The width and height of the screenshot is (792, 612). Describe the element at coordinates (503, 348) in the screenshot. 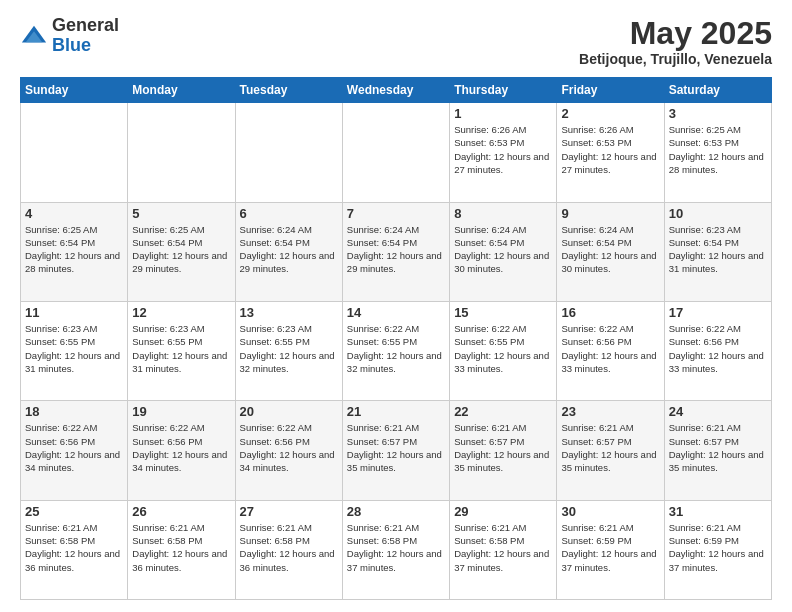

I see `day-info: Sunrise: 6:22 AM Sunset: 6:55 PM Dayligh…` at that location.